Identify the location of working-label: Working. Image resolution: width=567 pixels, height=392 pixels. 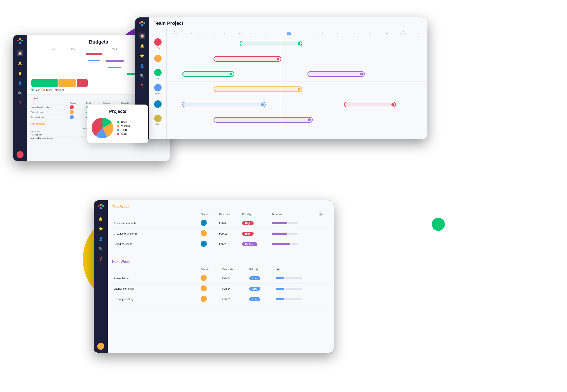
(126, 126).